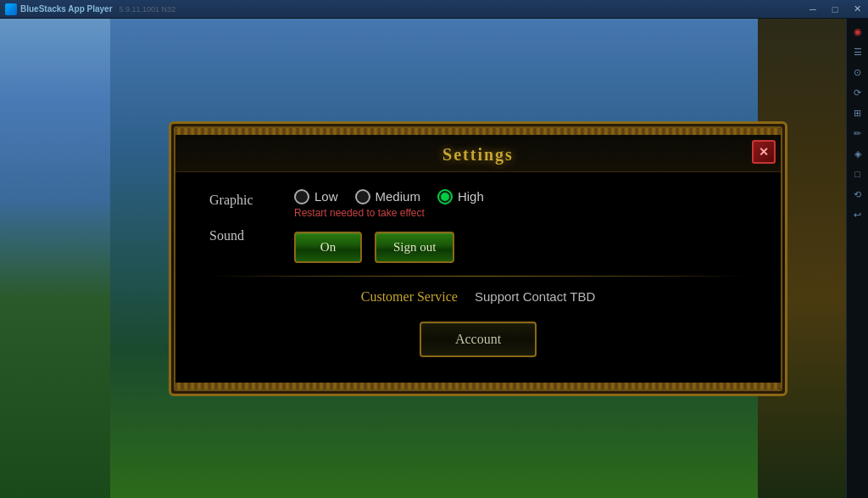 This screenshot has height=498, width=868. I want to click on minimize-button: ─, so click(813, 9).